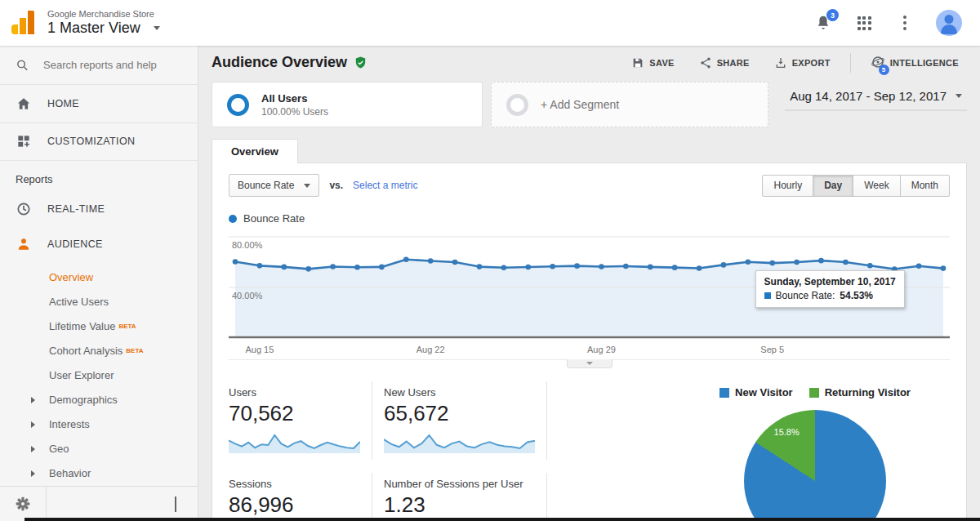  Describe the element at coordinates (502, 519) in the screenshot. I see `window-bottom-edge` at that location.